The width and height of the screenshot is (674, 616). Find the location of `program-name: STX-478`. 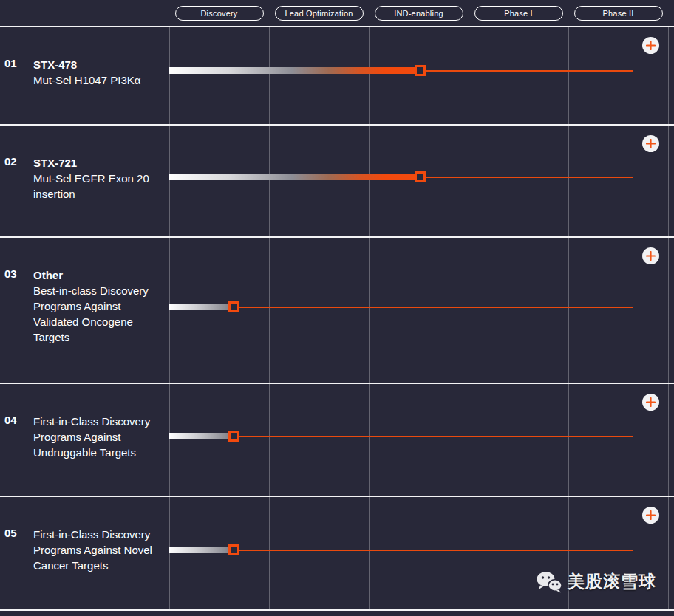

program-name: STX-478 is located at coordinates (97, 65).